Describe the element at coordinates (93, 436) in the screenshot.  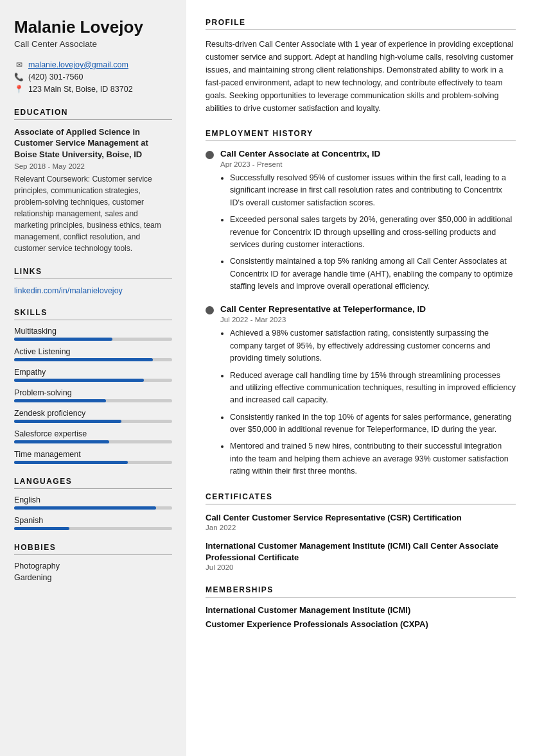
I see `skill-item: Salesforce expertise` at that location.